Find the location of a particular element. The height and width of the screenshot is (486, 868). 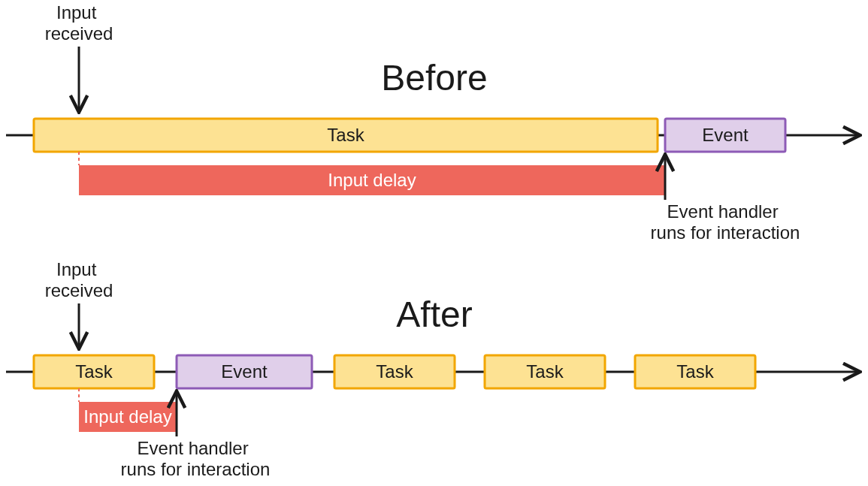

after-heading: After is located at coordinates (434, 314).